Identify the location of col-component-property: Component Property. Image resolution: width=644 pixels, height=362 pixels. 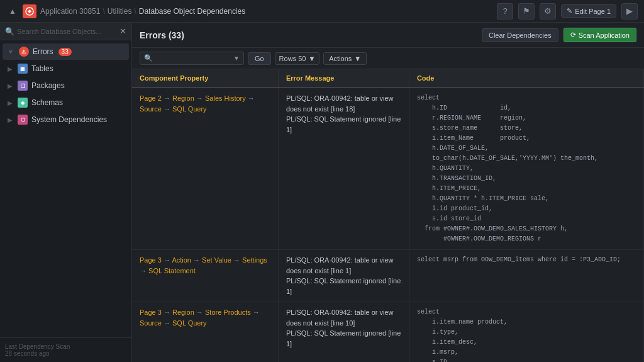
(205, 78).